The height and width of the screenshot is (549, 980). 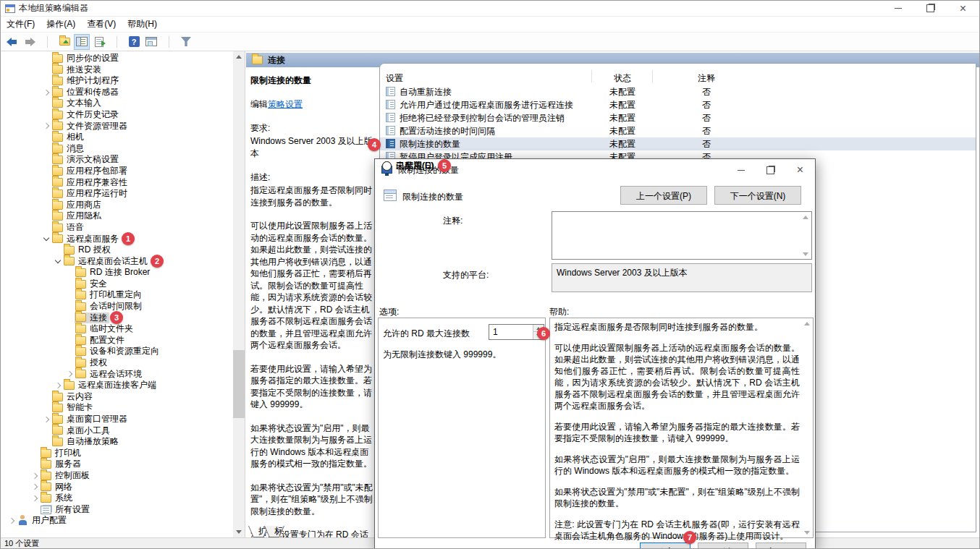 I want to click on tree-item-hit: 应用商店, so click(x=77, y=205).